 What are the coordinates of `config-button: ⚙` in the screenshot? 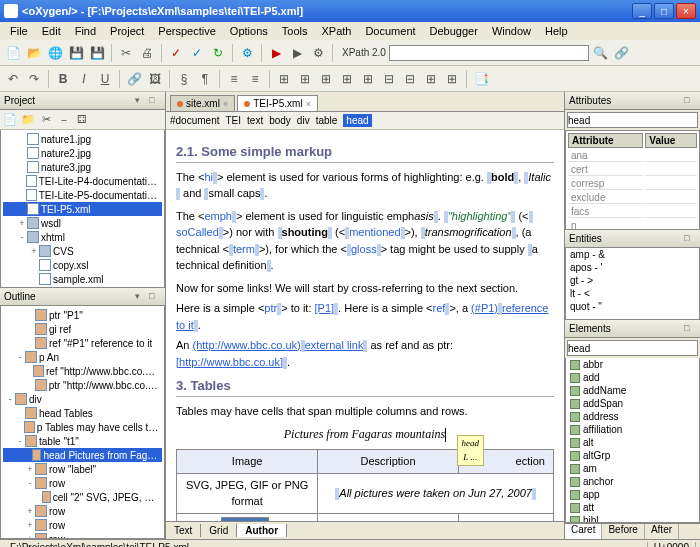 It's located at (318, 53).